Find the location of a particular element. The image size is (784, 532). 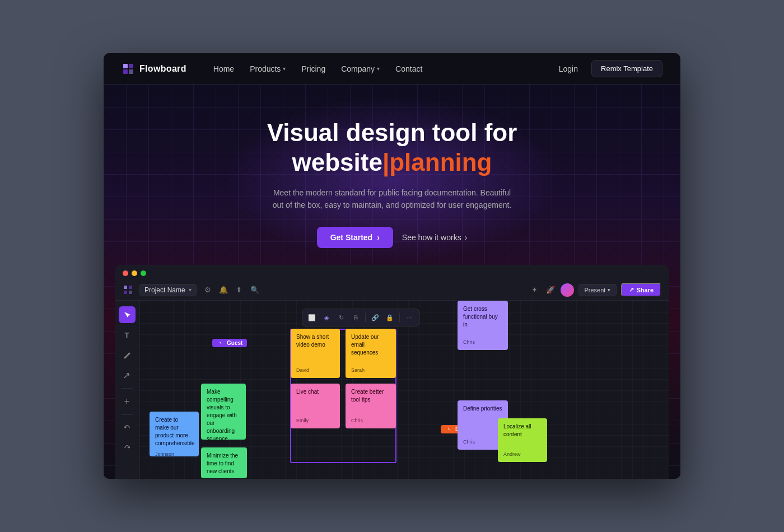

rocket-icon: 🚀 is located at coordinates (550, 290).